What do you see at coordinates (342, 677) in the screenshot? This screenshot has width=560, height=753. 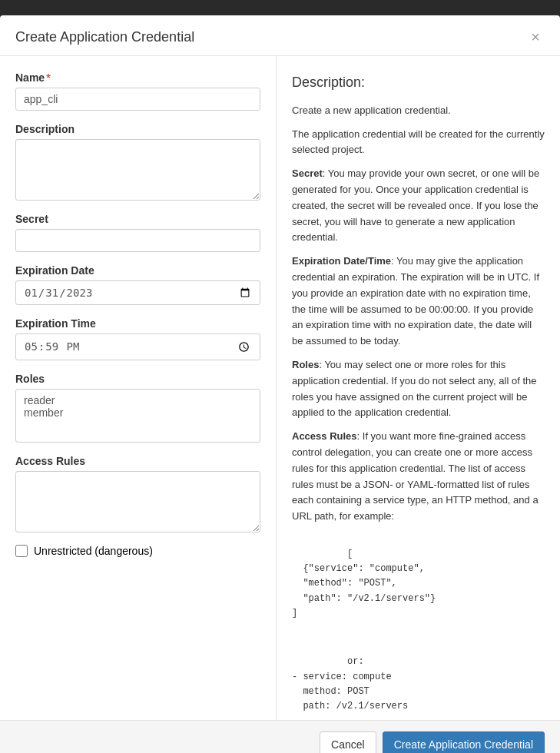 I see `code-yaml-1: - service: compute` at bounding box center [342, 677].